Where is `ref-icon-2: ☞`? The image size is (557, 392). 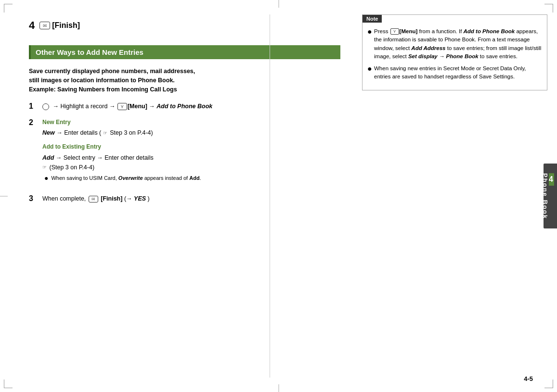
ref-icon-2: ☞ is located at coordinates (44, 167).